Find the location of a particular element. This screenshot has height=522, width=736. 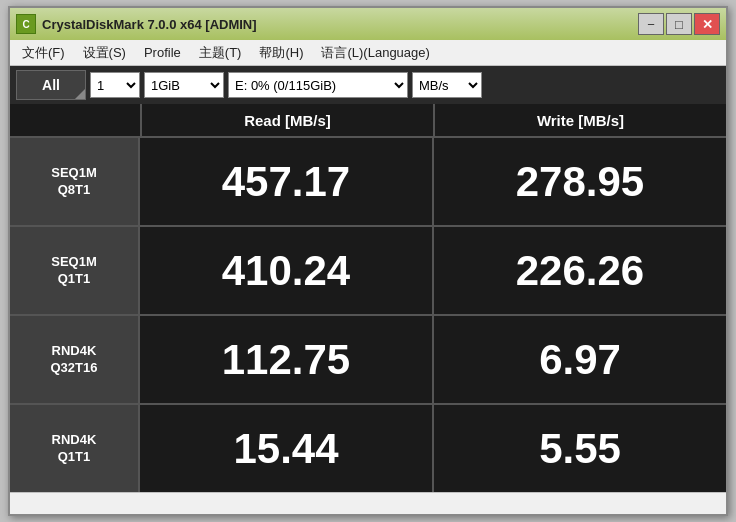

unit-select: MB/s is located at coordinates (447, 85).